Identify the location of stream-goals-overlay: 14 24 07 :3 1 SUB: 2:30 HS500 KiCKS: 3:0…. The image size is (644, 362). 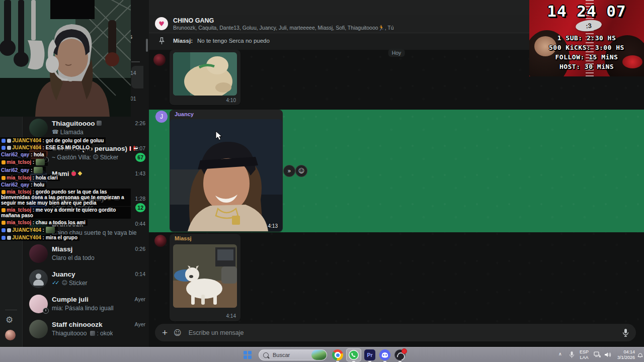
(587, 38).